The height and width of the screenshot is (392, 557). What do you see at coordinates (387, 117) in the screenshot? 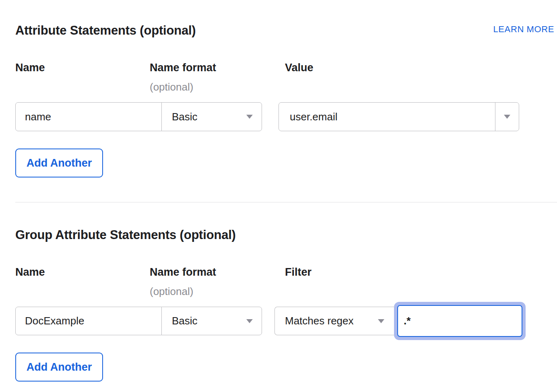
I see `attr-value-input` at bounding box center [387, 117].